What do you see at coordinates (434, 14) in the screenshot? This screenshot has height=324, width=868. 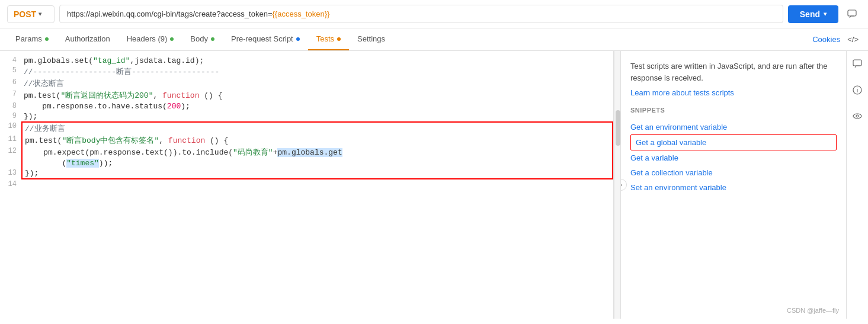 I see `top-bar: POST ▾ https://api.weixin.qq.com/cgi-bin…` at bounding box center [434, 14].